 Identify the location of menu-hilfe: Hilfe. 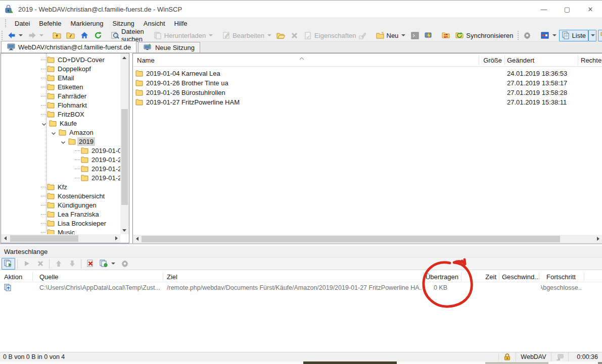
(181, 23).